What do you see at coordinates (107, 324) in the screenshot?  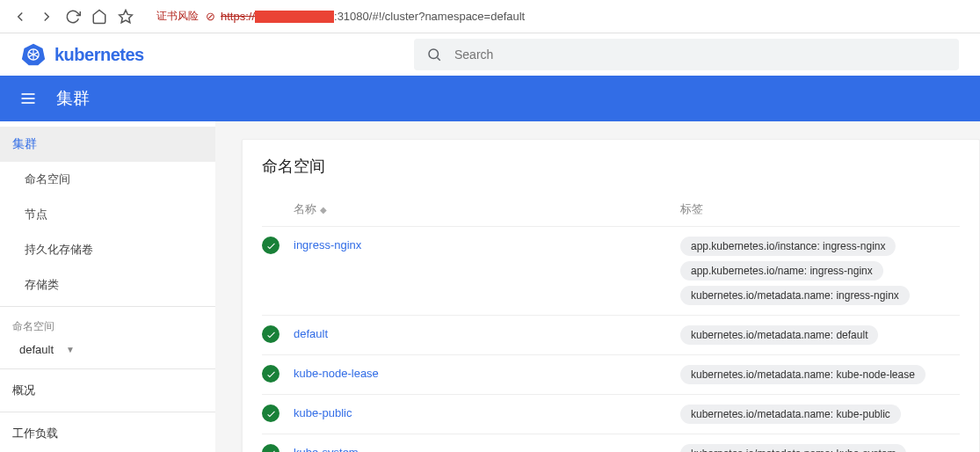 I see `sidebar-section-namespace: 命名空间` at bounding box center [107, 324].